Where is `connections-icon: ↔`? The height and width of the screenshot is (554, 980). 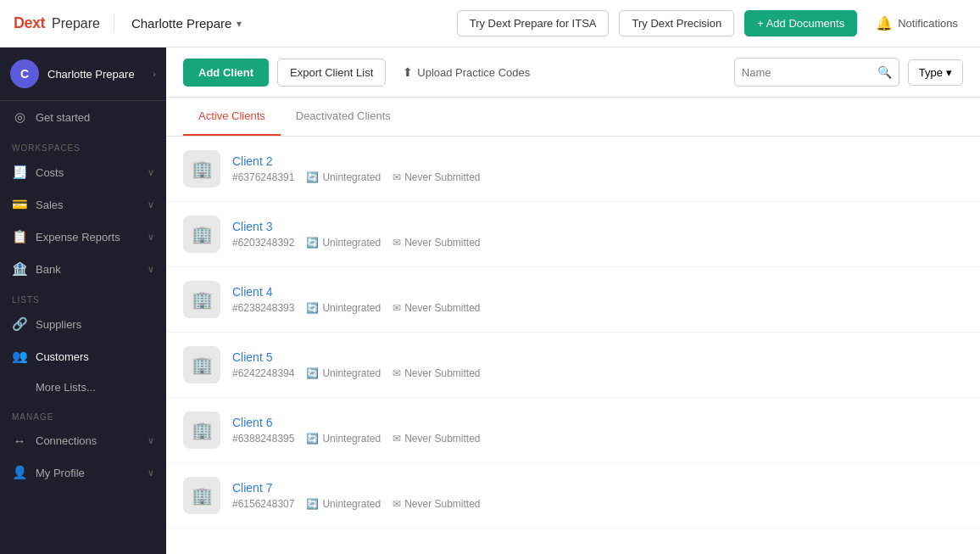 connections-icon: ↔ is located at coordinates (19, 441).